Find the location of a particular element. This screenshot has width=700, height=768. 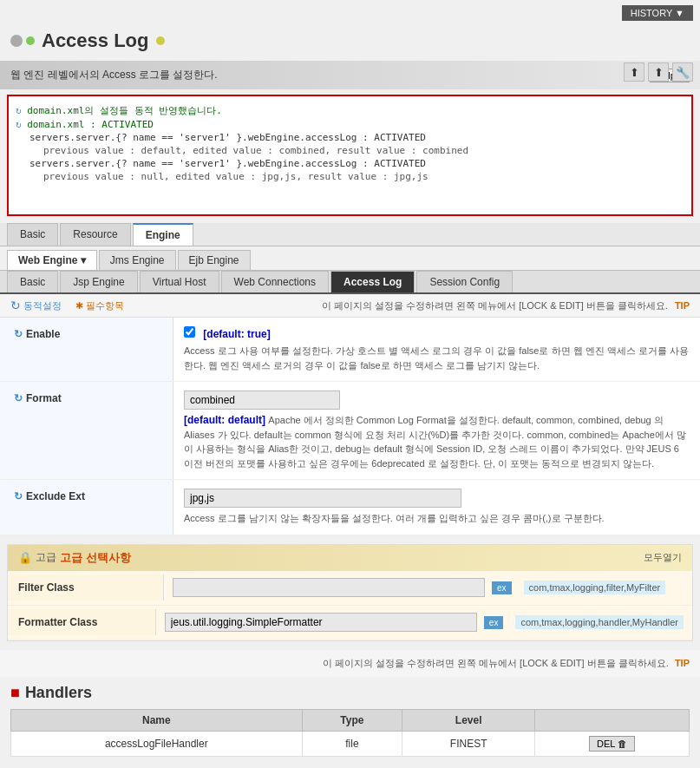

format-dynamic-icon: ↻ is located at coordinates (18, 398).